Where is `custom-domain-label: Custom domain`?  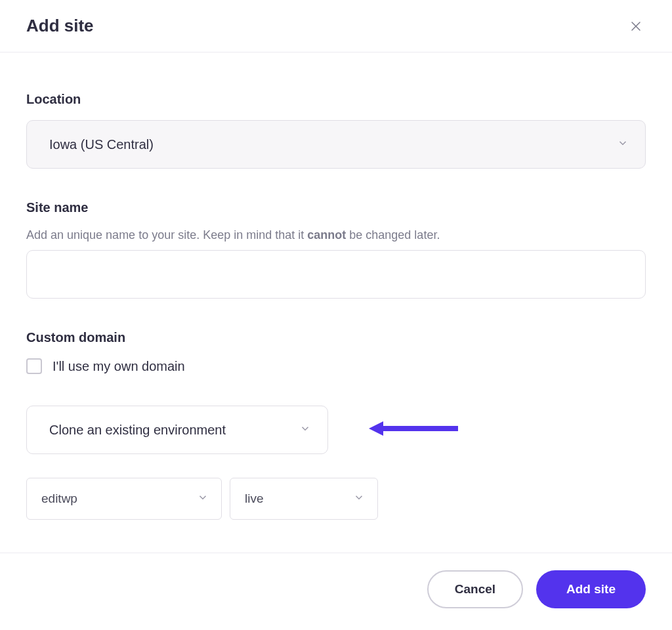 custom-domain-label: Custom domain is located at coordinates (336, 337).